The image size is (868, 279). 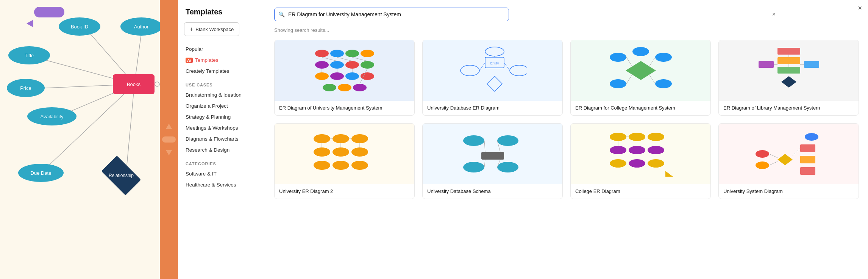 What do you see at coordinates (221, 174) in the screenshot?
I see `sidebar-item-software-it: Software & IT` at bounding box center [221, 174].